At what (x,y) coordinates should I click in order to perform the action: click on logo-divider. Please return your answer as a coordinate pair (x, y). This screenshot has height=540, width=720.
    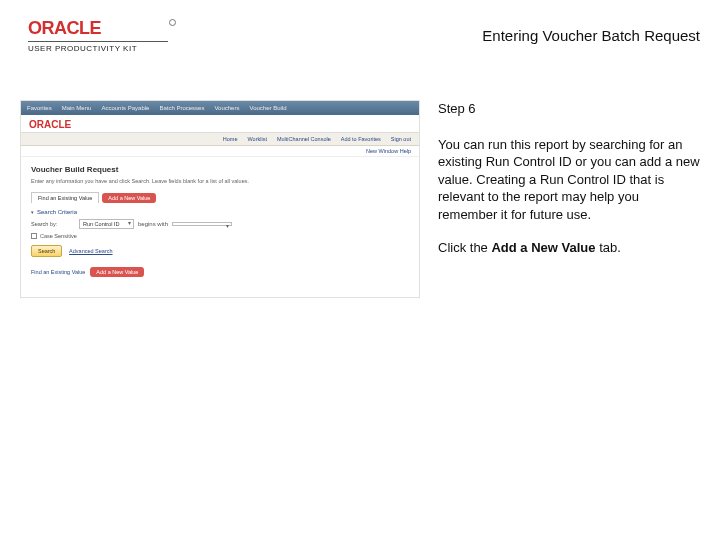
    Looking at the image, I should click on (98, 42).